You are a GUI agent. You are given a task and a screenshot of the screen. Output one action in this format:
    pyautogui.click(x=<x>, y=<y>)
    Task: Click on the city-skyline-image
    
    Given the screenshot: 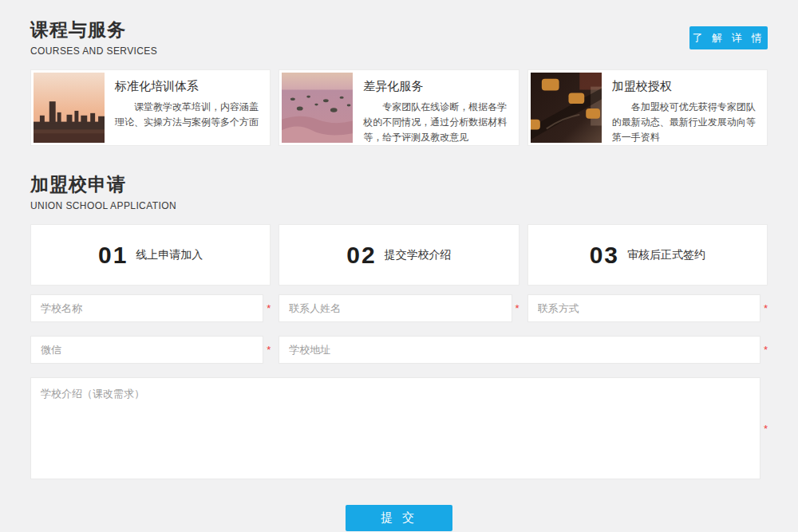 What is the action you would take?
    pyautogui.click(x=69, y=108)
    